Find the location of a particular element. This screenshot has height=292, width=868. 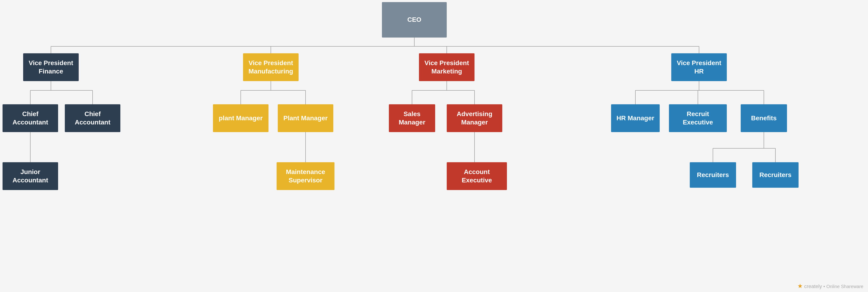

recruiters-2-node: Recruiters is located at coordinates (776, 175).